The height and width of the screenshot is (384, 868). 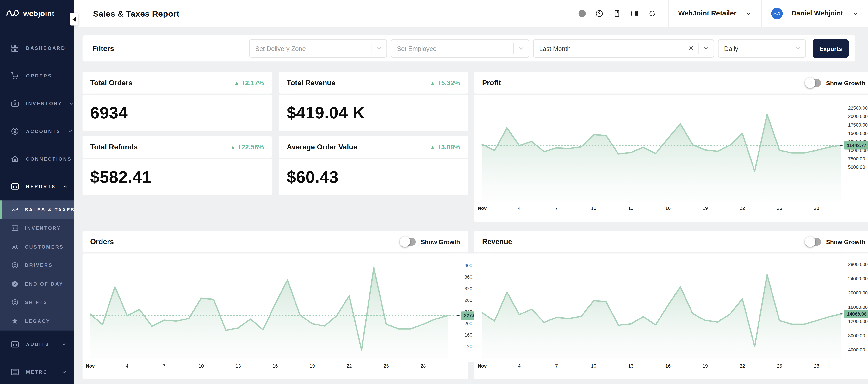 What do you see at coordinates (742, 366) in the screenshot?
I see `svg-text: 22` at bounding box center [742, 366].